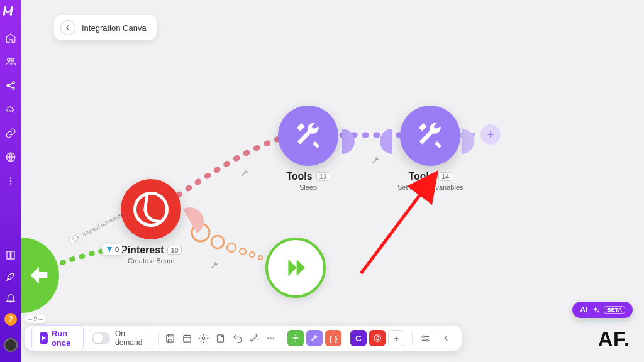 The image size is (644, 362). What do you see at coordinates (425, 338) in the screenshot?
I see `sliders-icon` at bounding box center [425, 338].